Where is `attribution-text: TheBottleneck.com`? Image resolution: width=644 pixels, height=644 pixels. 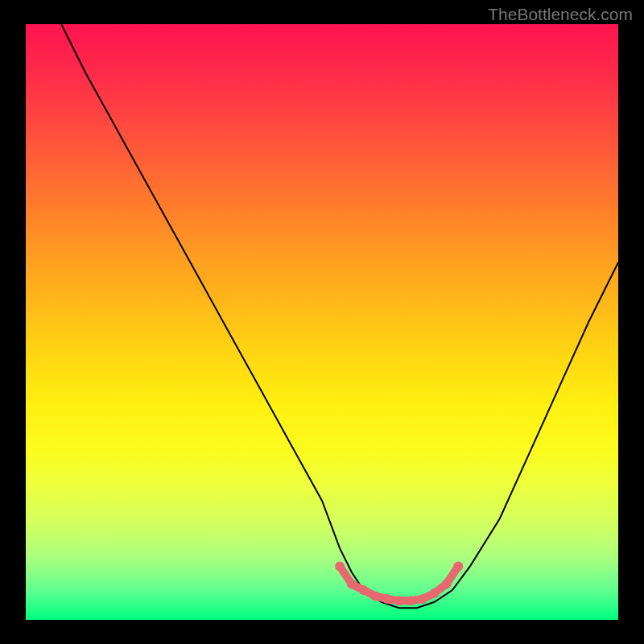
attribution-text: TheBottleneck.com is located at coordinates (560, 14).